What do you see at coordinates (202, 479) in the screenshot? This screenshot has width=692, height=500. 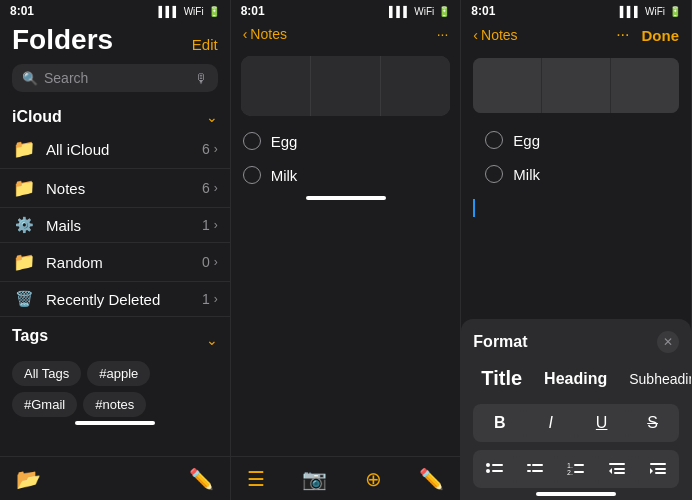 I see `compose-toolbar-icon: ✏️` at bounding box center [202, 479].